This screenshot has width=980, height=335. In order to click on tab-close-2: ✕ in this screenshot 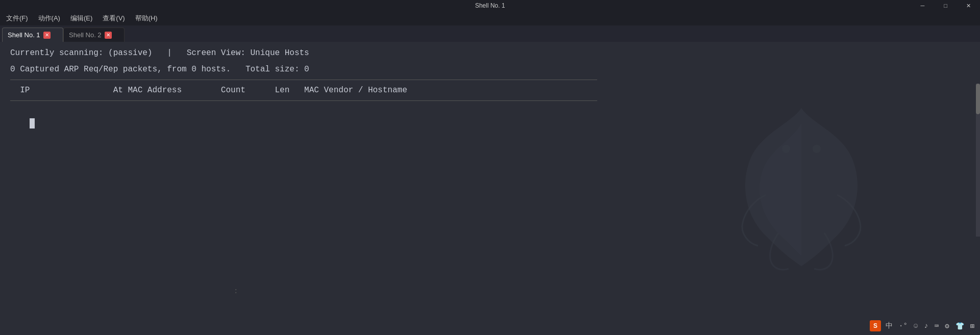, I will do `click(108, 35)`.